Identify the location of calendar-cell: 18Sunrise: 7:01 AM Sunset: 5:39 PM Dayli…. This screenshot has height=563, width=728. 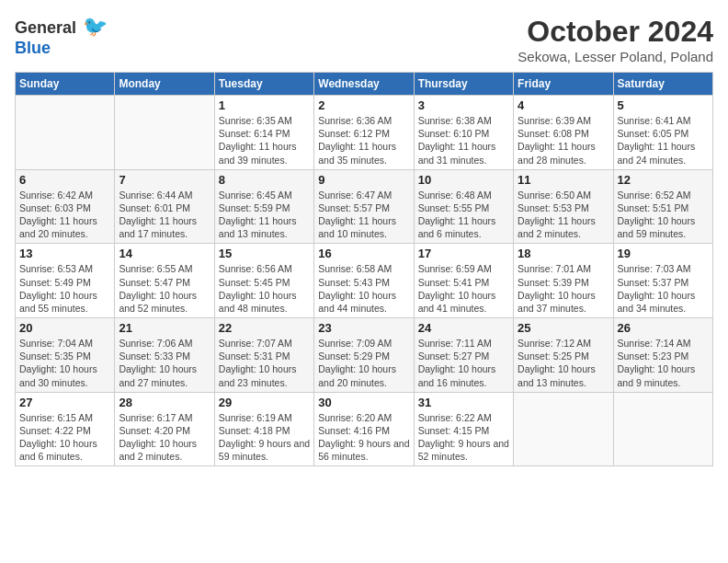
(563, 282).